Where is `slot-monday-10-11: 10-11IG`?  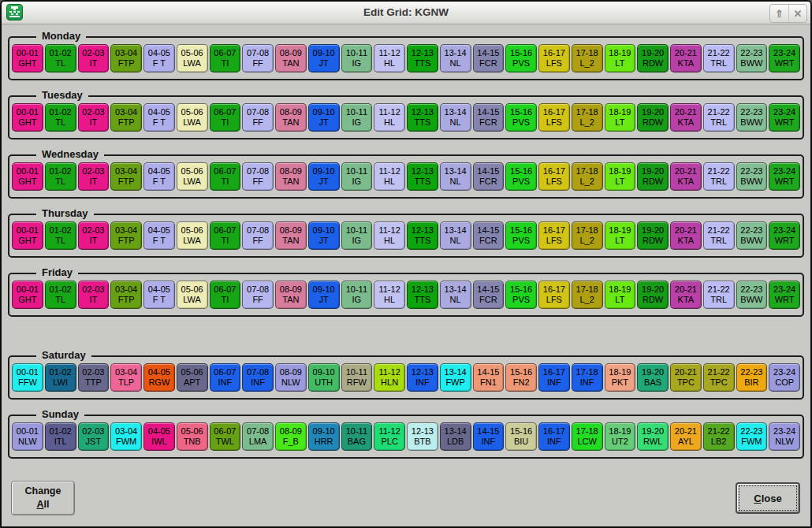 slot-monday-10-11: 10-11IG is located at coordinates (357, 58).